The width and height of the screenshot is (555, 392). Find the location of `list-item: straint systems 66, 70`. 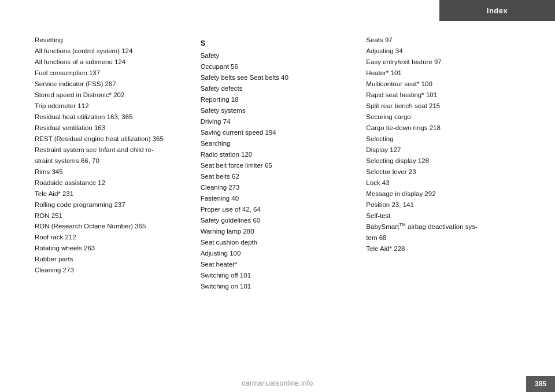

list-item: straint systems 66, 70 is located at coordinates (112, 161).